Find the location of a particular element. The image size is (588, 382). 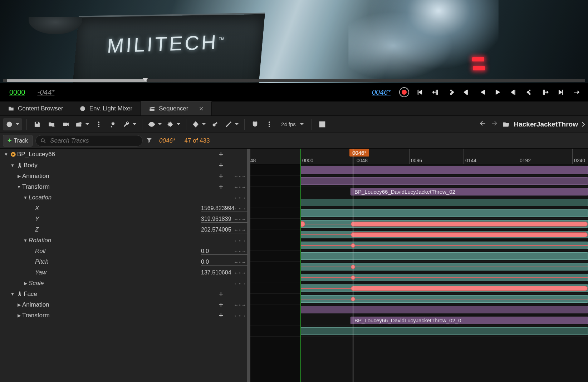

outliner-body-row: ▼ Body + is located at coordinates (125, 165).